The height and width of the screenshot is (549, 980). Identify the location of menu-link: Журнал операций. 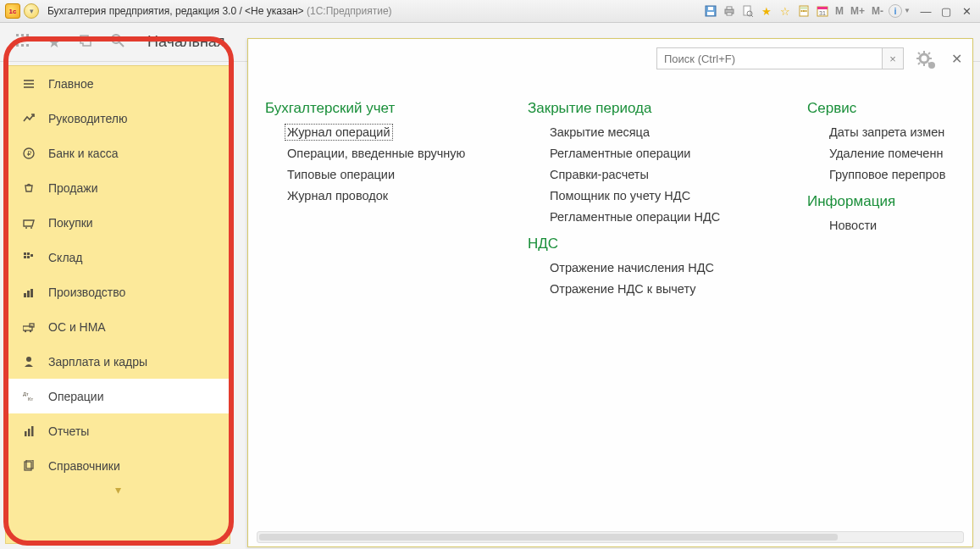
(339, 132).